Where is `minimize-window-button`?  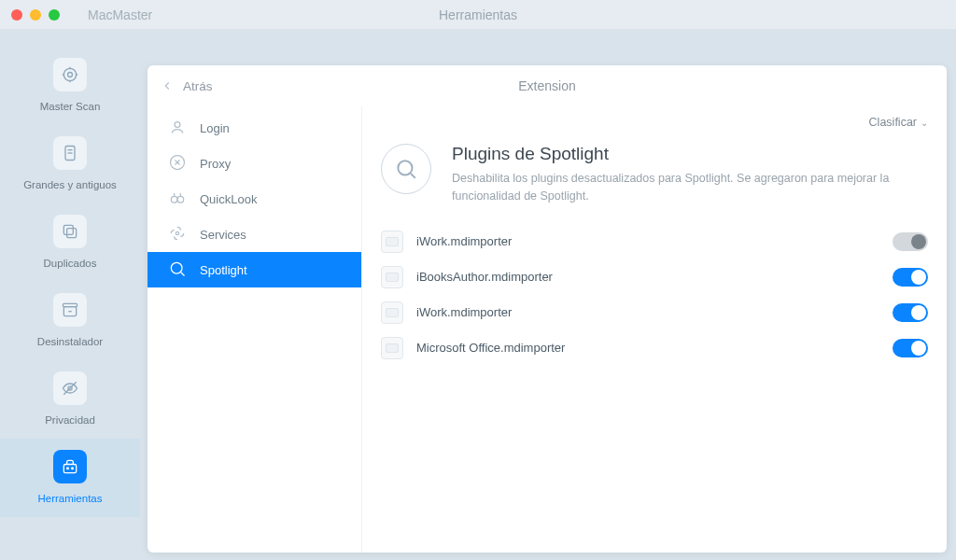
minimize-window-button is located at coordinates (35, 15).